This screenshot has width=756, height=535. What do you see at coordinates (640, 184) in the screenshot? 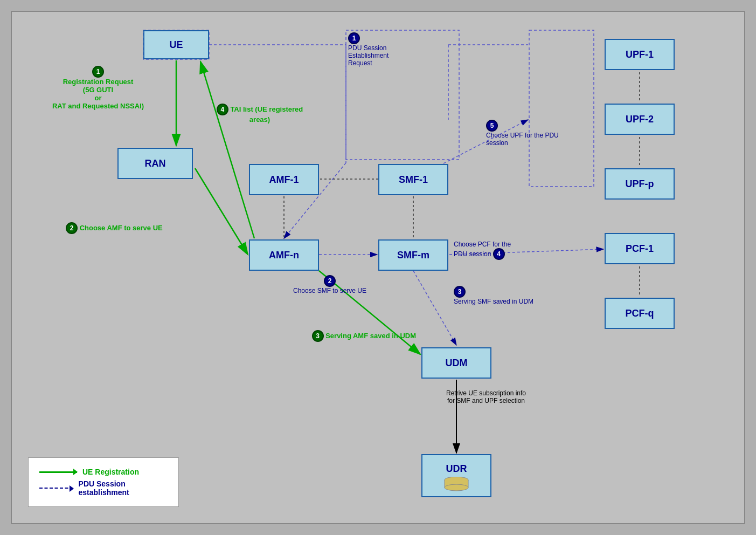
I see `node-upfp: UPF-p` at bounding box center [640, 184].